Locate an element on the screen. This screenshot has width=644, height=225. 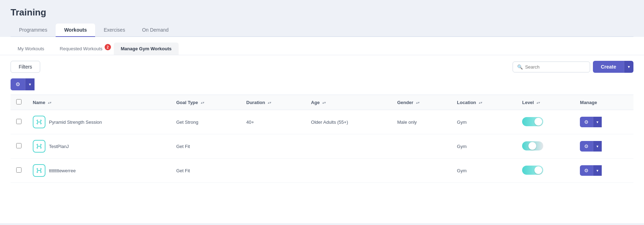
table-row: Pyramid Strength Session Get Strong 40+ … is located at coordinates (322, 122).